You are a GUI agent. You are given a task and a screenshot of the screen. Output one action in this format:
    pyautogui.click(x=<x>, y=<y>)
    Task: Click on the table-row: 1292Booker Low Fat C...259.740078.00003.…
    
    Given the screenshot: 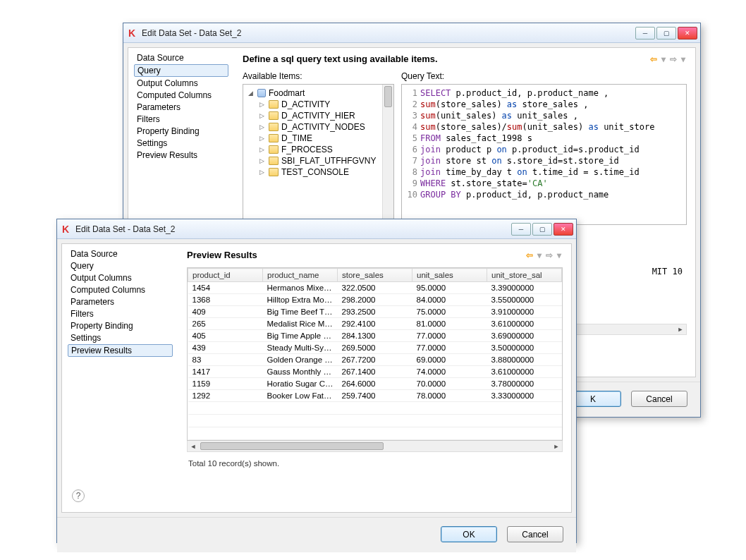 What is the action you would take?
    pyautogui.click(x=375, y=396)
    